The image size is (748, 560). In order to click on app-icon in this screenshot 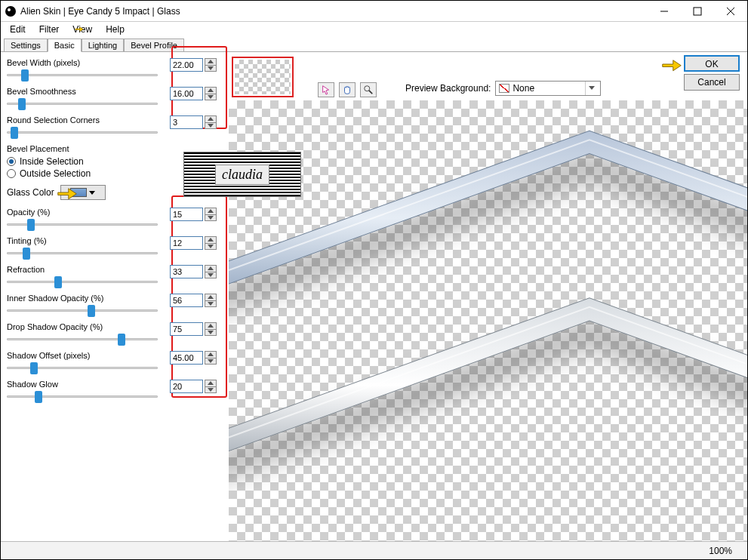, I will do `click(11, 11)`.